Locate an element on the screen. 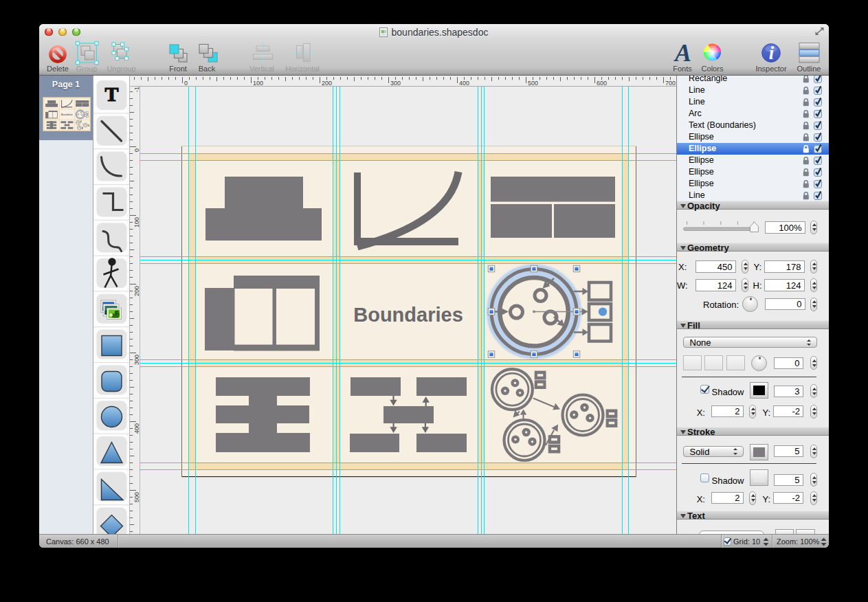  svg-text: 700 is located at coordinates (671, 83).